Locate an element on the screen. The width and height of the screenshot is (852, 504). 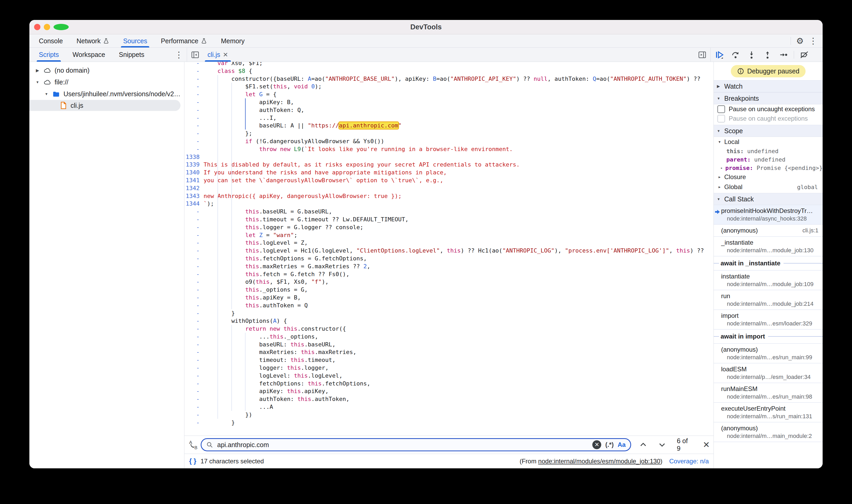
scope-var-this: this: undefined is located at coordinates (768, 151).